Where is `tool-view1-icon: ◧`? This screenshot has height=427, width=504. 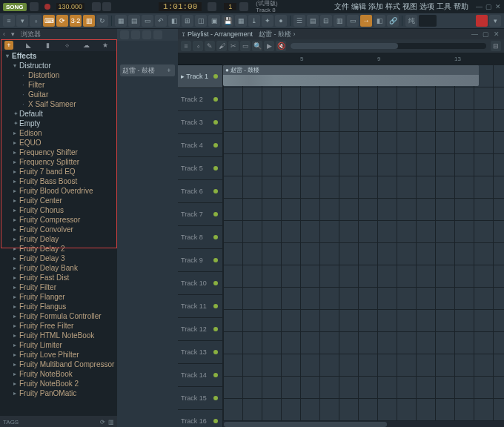 tool-view1-icon: ◧ is located at coordinates (174, 21).